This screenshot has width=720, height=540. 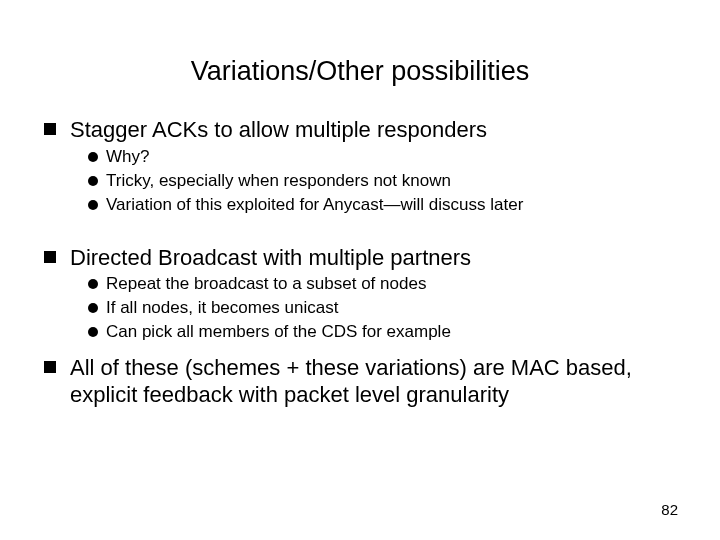 I want to click on sub-bullet-text: Can pick all members of the CDS for exam…, so click(x=278, y=332).